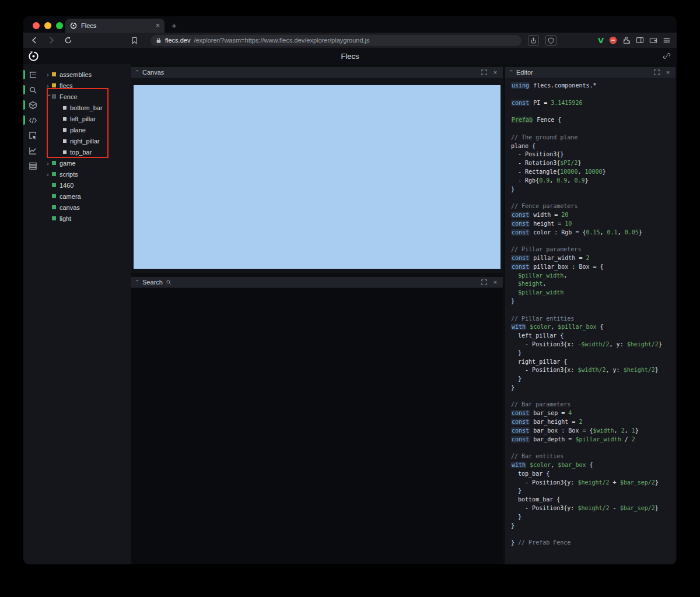 The width and height of the screenshot is (700, 597). What do you see at coordinates (350, 40) in the screenshot?
I see `browser-toolbar: flecs.dev/explorer/?wasm=https://www.fle…` at bounding box center [350, 40].